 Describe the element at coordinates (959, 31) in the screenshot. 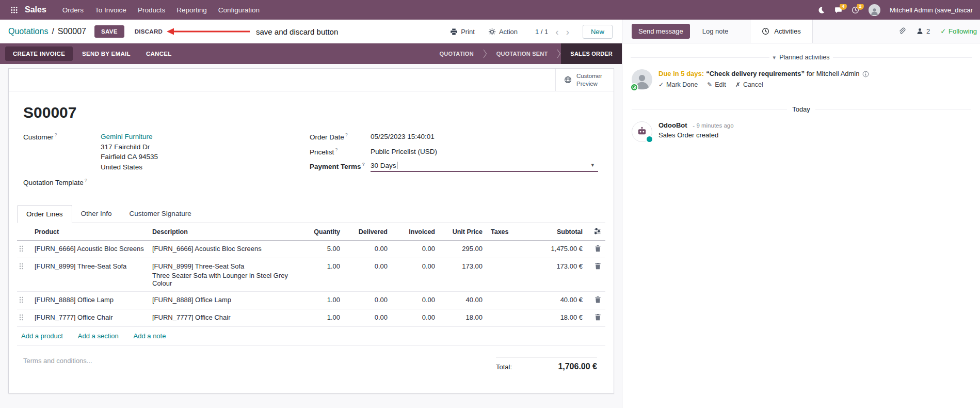

I see `following-button: ✓ Following` at that location.